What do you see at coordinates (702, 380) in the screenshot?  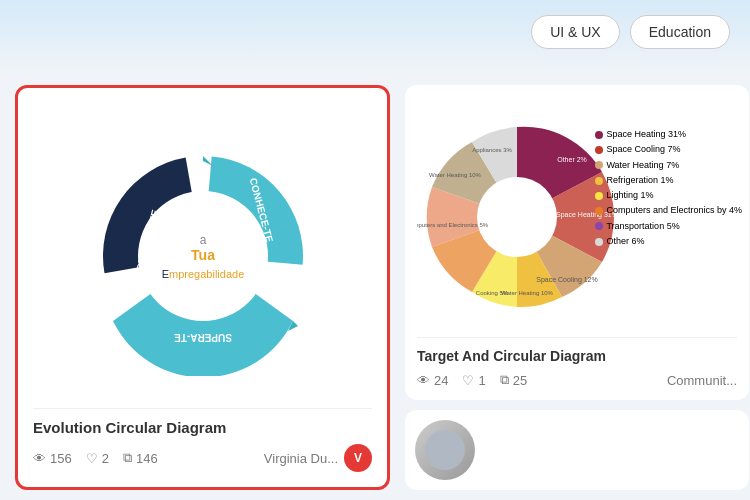 I see `right-author-name: Communit...` at bounding box center [702, 380].